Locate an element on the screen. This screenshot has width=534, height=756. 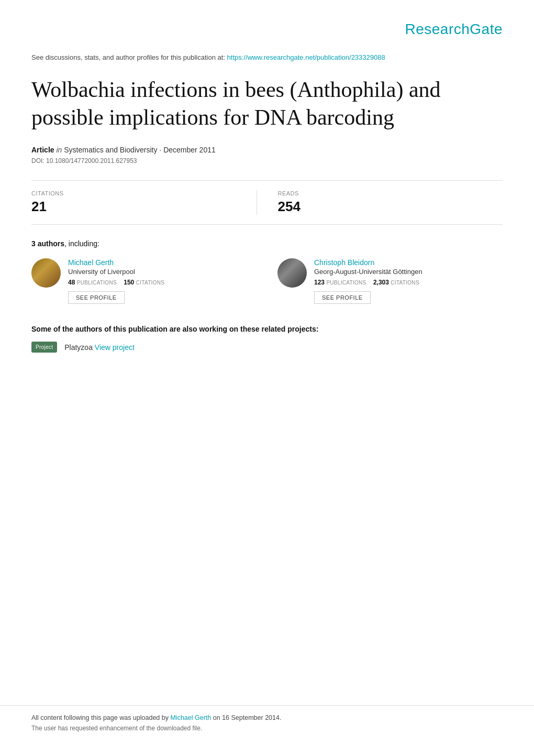
see-profile-btn-2: SEE PROFILE is located at coordinates (342, 298).